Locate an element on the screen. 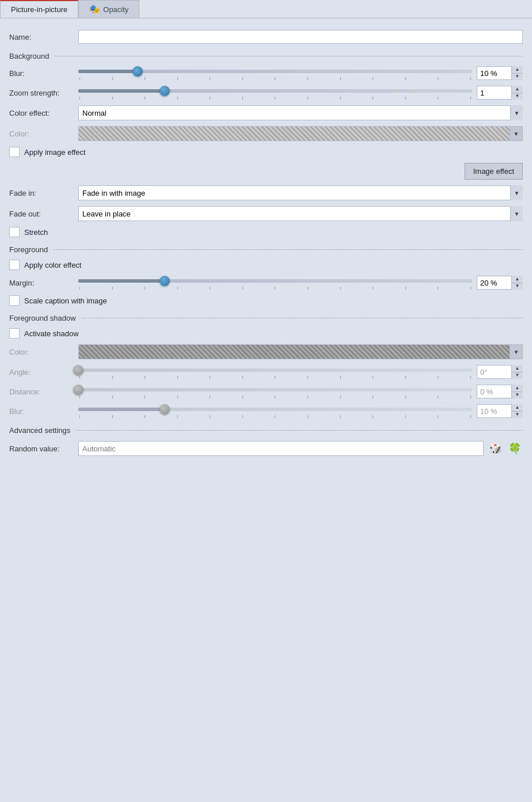  shadow-blur-up: ▲ is located at coordinates (517, 408).